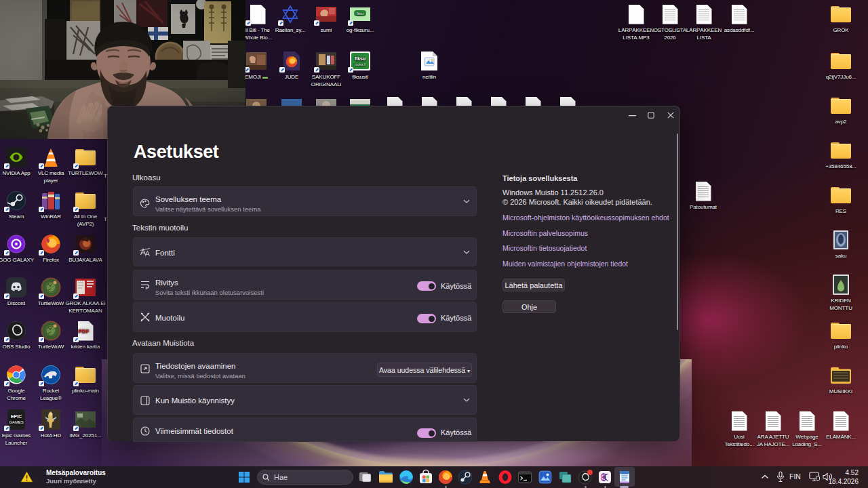 The height and width of the screenshot is (488, 868). I want to click on svg-text: GAMES, so click(16, 422).